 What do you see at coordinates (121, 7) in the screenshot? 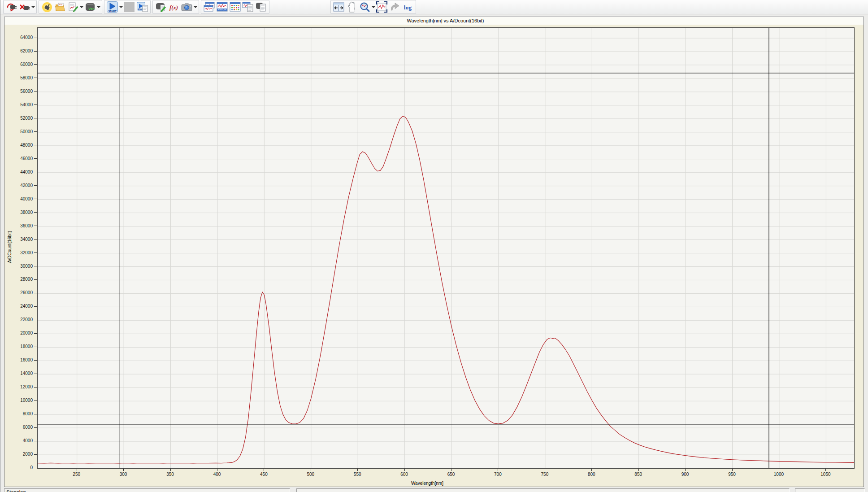
I see `start-dropdown-icon` at bounding box center [121, 7].